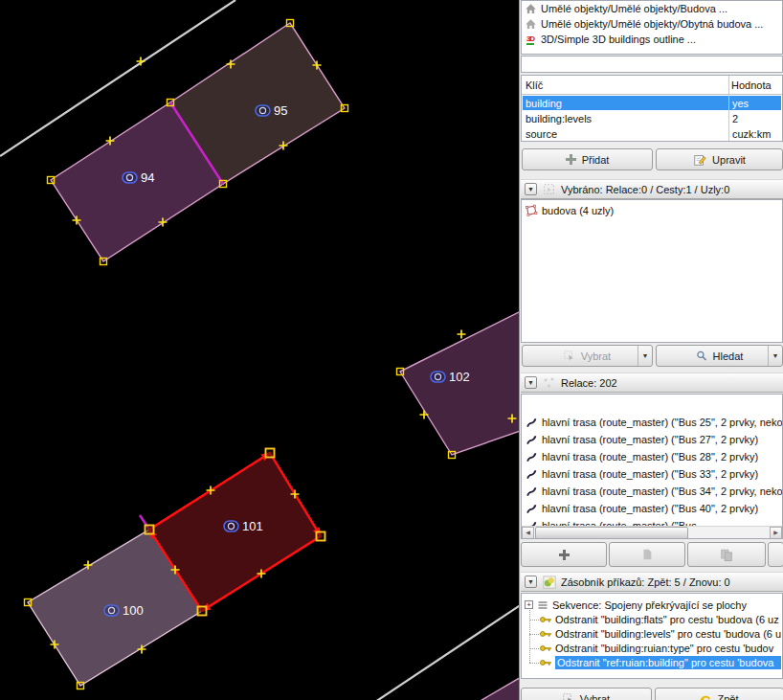 The height and width of the screenshot is (700, 783). Describe the element at coordinates (652, 508) in the screenshot. I see `relation-item: hlavní trasa (route_master) ("Bus 40", 2…` at that location.